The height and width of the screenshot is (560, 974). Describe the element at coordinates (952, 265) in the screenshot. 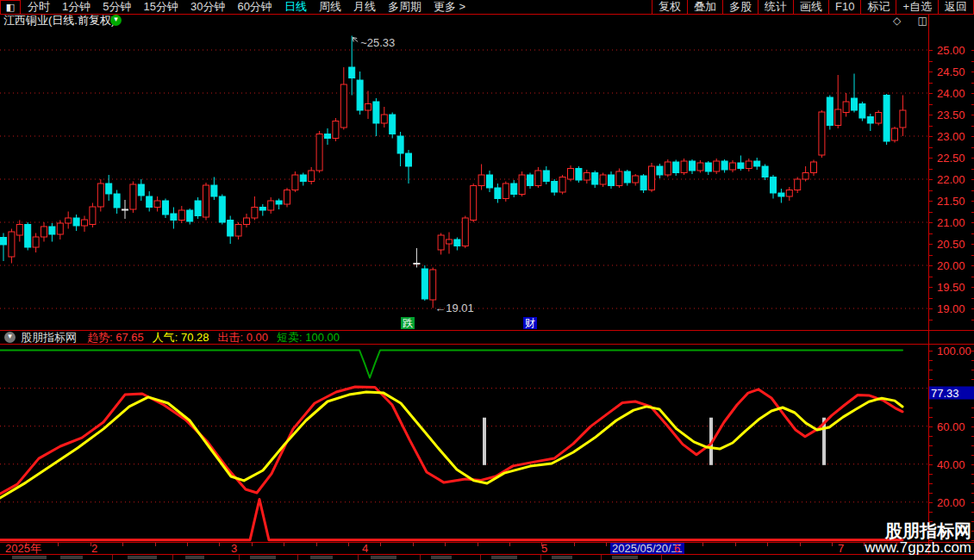

I see `price-label: 20.00` at that location.